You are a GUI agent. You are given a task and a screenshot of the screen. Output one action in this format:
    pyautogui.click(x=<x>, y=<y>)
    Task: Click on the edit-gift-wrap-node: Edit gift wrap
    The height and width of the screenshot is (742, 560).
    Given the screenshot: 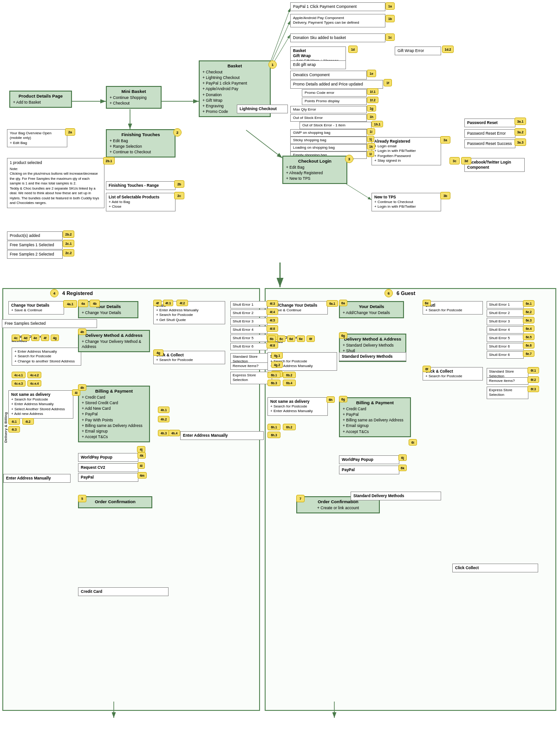 What is the action you would take?
    pyautogui.click(x=318, y=65)
    